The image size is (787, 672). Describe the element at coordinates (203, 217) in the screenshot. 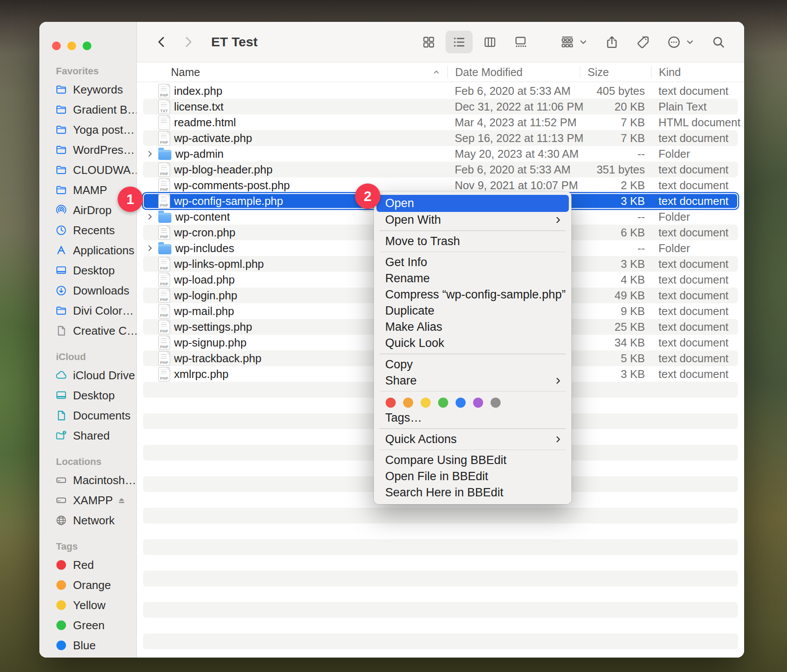

I see `file-name: wp-content` at that location.